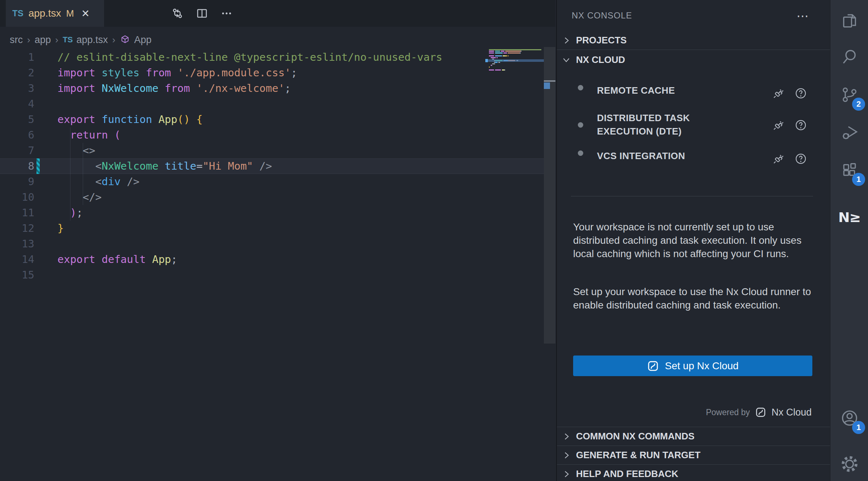 Image resolution: width=868 pixels, height=481 pixels. I want to click on code-line-10: 10 </>, so click(278, 197).